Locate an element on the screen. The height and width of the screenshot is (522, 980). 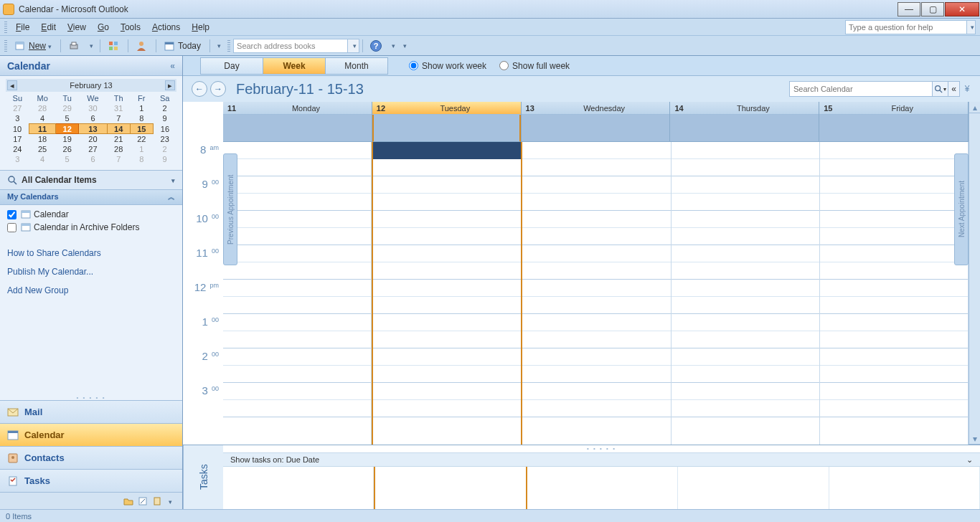
scroll-up-button: ▴ is located at coordinates (974, 108).